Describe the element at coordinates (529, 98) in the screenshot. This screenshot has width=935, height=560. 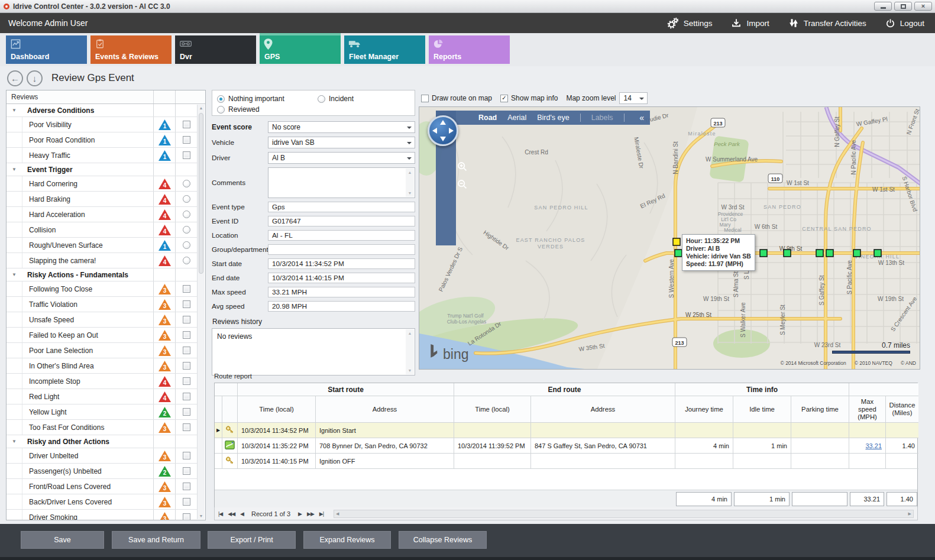
I see `show-map-info-option: ✓ Show map info` at that location.